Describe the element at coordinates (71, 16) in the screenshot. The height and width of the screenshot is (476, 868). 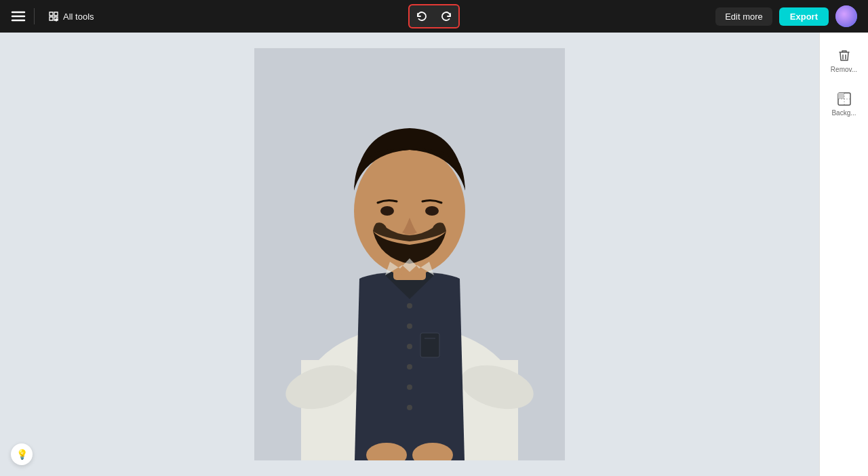
I see `all-tools-button: All tools` at that location.